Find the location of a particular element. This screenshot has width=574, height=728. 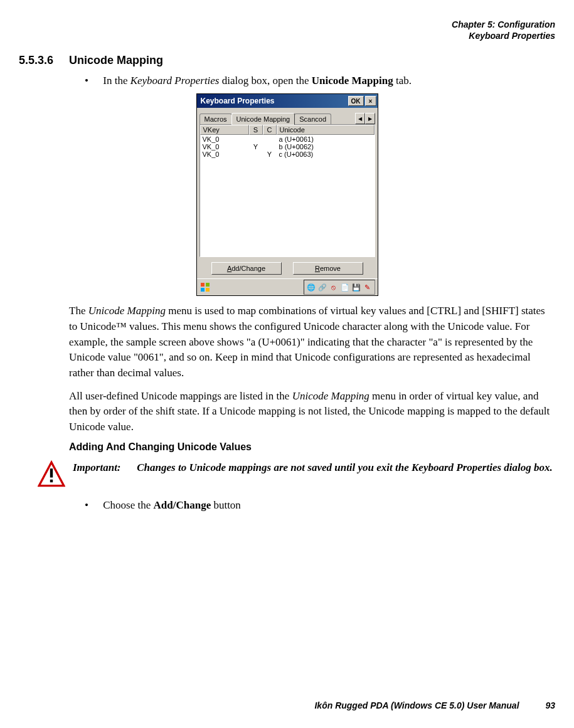

keyboard-properties-dialog: Keyboard Properties OK × Macros Unicode … is located at coordinates (287, 194).